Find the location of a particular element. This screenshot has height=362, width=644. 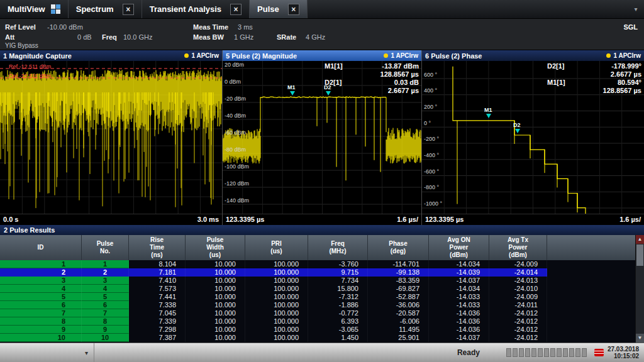

tab-spectrum: Spectrum × is located at coordinates (106, 9).